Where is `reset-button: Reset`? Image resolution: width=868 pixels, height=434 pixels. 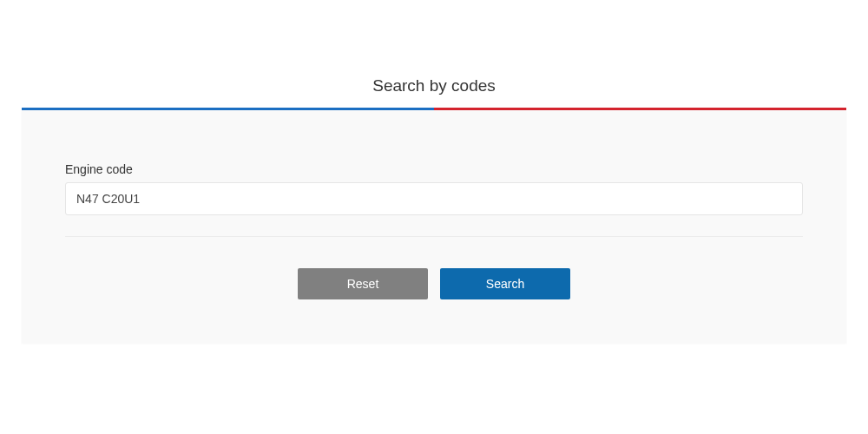
reset-button: Reset is located at coordinates (363, 284).